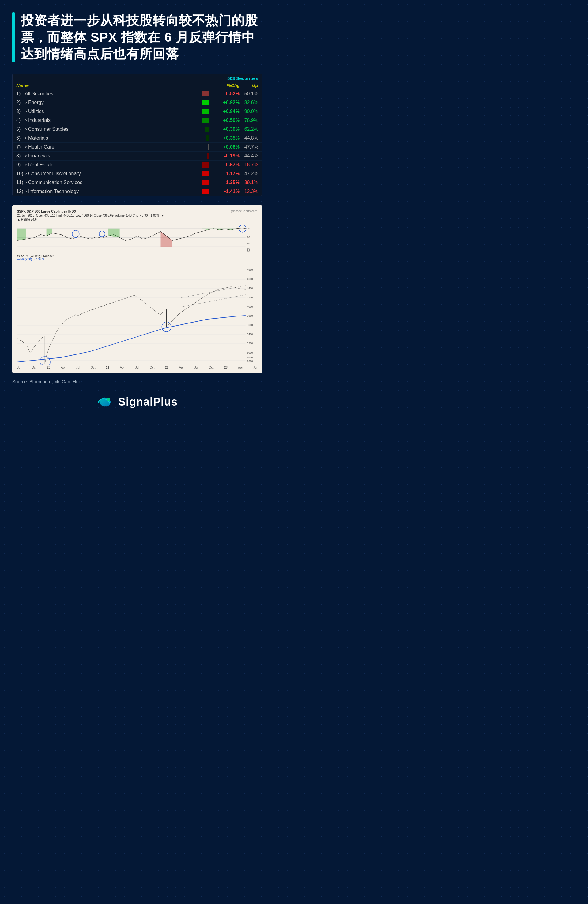  Describe the element at coordinates (250, 307) in the screenshot. I see `svg-text: 4000` at that location.